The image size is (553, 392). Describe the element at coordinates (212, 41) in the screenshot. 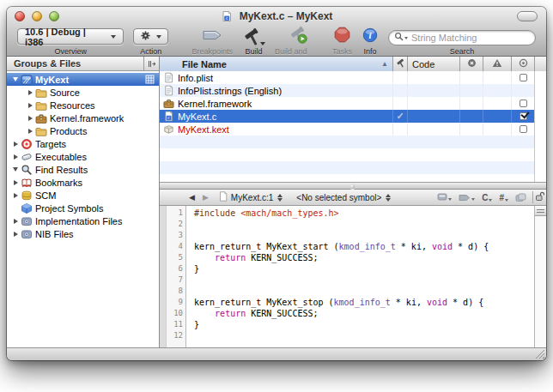

I see `breakpoints-button: Breakpoints` at that location.